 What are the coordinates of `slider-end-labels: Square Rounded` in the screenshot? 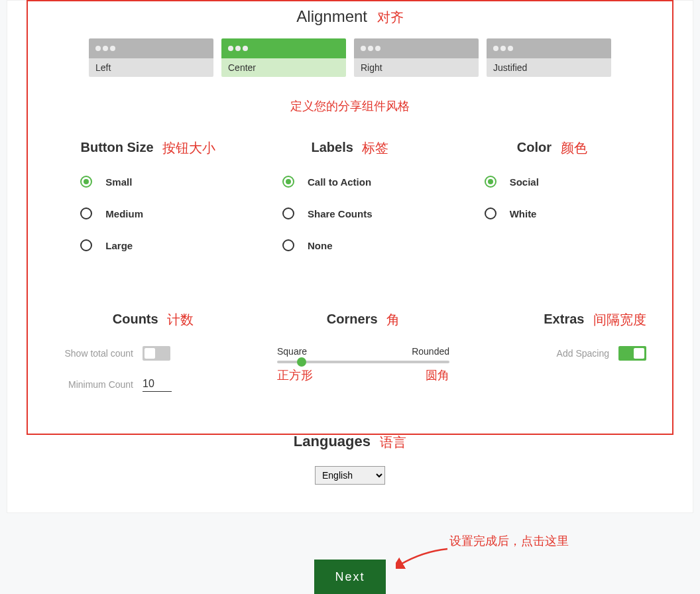 It's located at (363, 351).